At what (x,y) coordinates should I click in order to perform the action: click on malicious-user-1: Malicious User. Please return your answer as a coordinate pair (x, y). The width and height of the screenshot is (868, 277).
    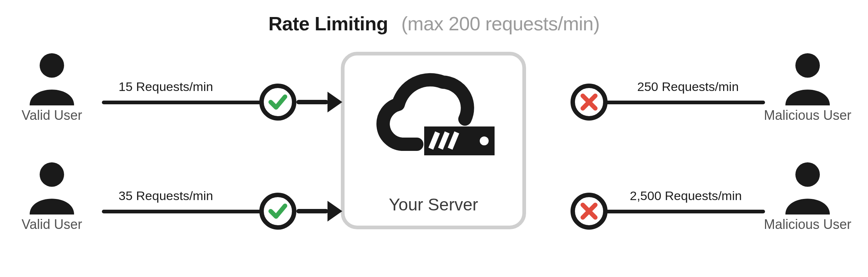
    Looking at the image, I should click on (808, 87).